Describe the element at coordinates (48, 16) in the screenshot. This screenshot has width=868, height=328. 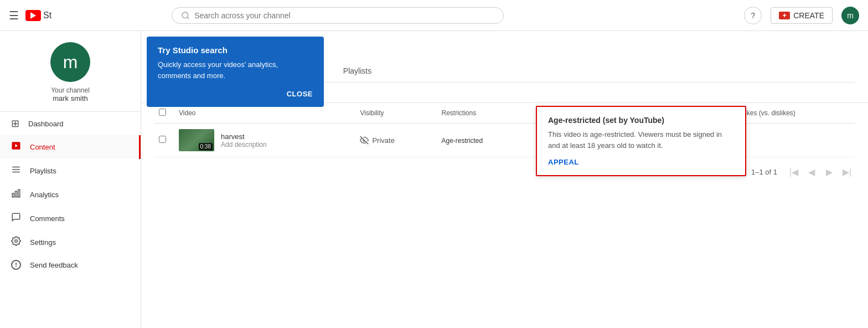
I see `studio-text: St` at that location.